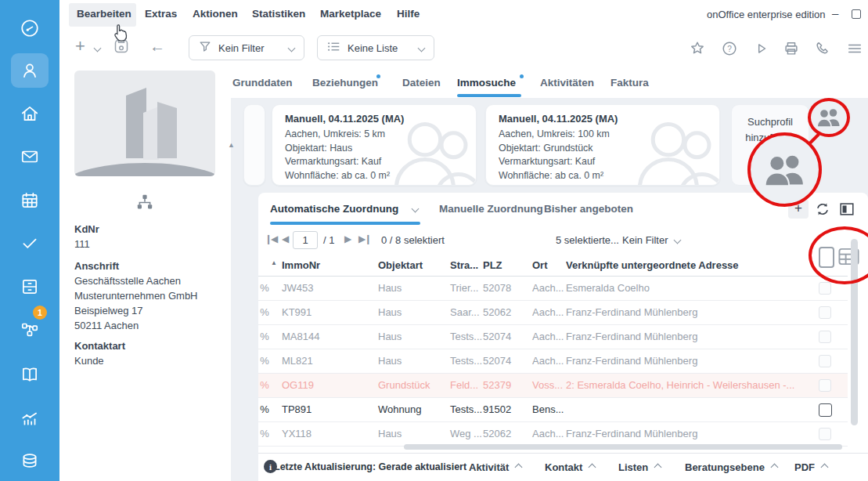 The height and width of the screenshot is (481, 868). What do you see at coordinates (493, 265) in the screenshot?
I see `col-plz: PLZ` at bounding box center [493, 265].